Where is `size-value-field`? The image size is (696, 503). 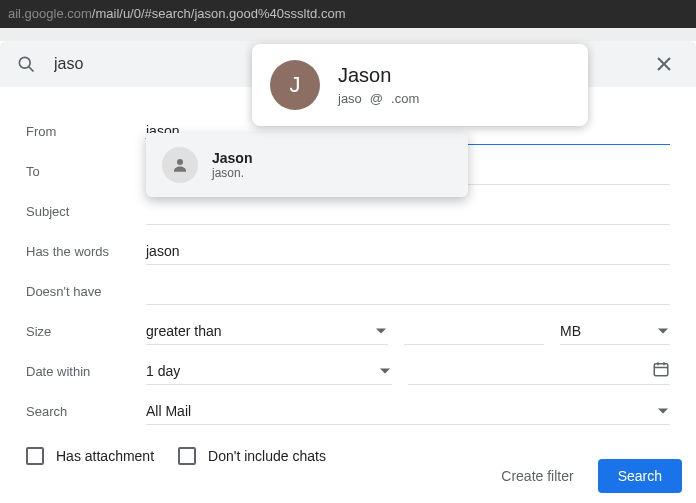 size-value-field is located at coordinates (474, 331).